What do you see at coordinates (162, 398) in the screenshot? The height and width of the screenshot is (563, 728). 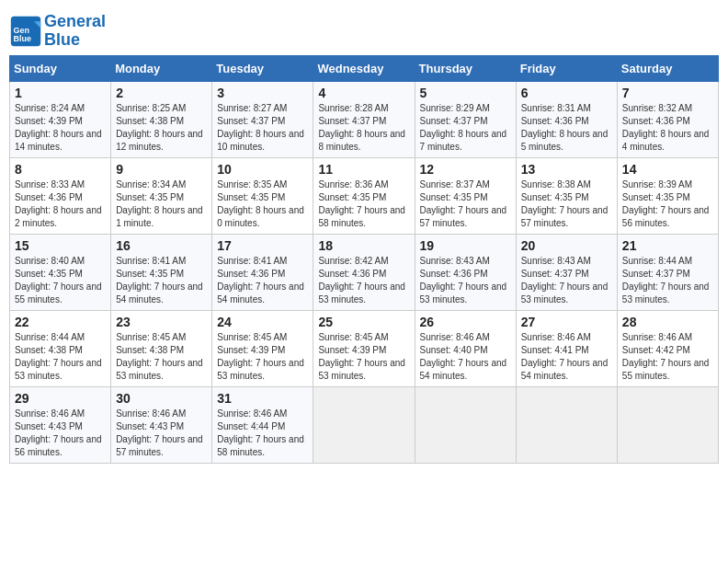 I see `day-number: 30` at bounding box center [162, 398].